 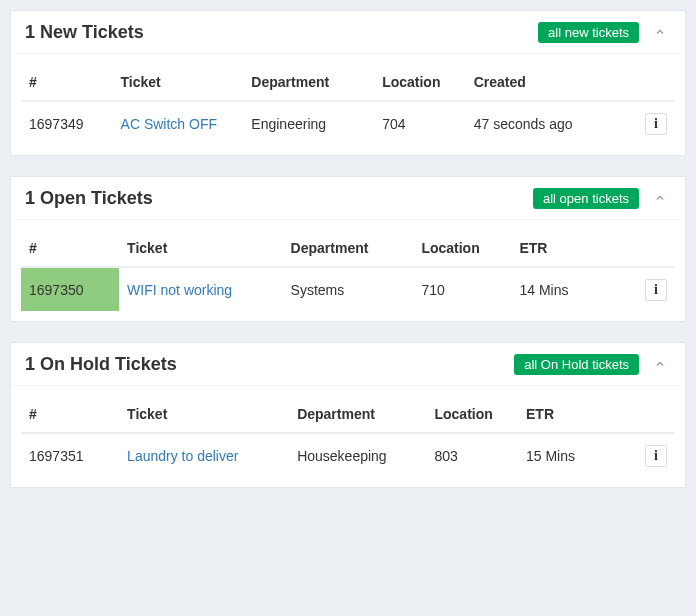 What do you see at coordinates (348, 436) in the screenshot?
I see `tickets-table: #TicketDepartmentLocationETR1697351Laund…` at bounding box center [348, 436].